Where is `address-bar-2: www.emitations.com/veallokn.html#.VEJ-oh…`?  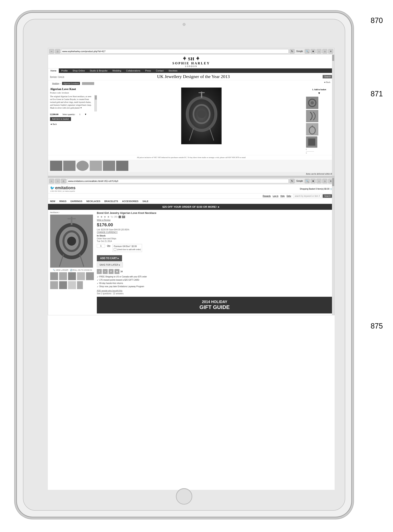
address-bar-2: www.emitations.com/veallokn.html#.VEJ-oh… is located at coordinates (178, 181).